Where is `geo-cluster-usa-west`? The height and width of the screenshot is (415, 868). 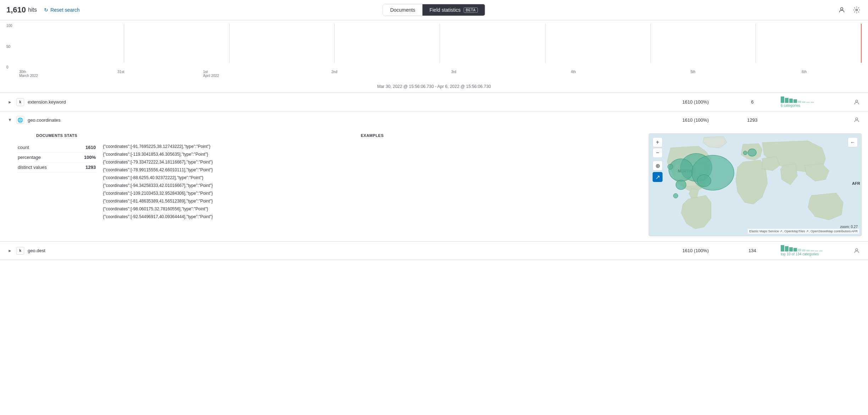 geo-cluster-usa-west is located at coordinates (681, 170).